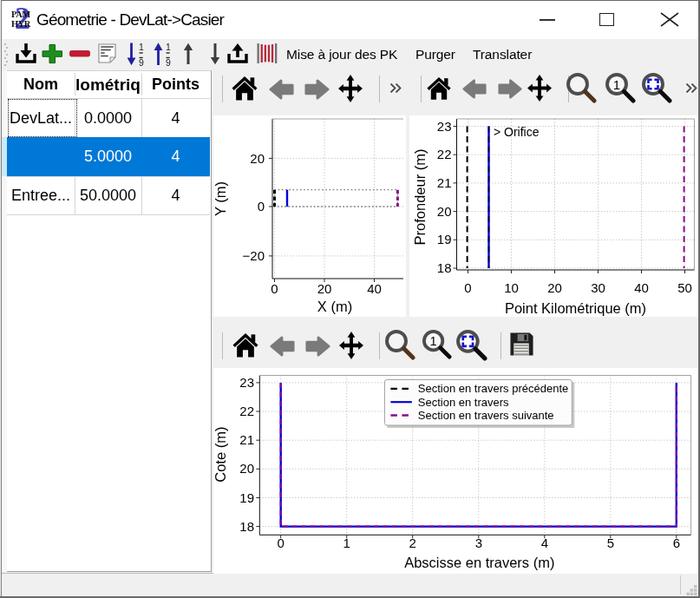  I want to click on svg-text: Section en travers suivante, so click(486, 415).